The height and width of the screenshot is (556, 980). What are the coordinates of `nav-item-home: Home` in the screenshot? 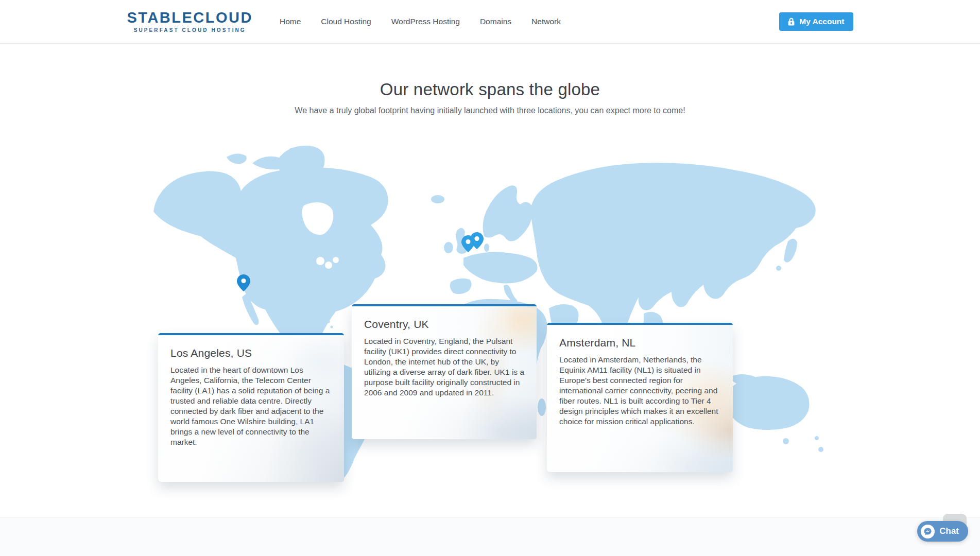 It's located at (290, 22).